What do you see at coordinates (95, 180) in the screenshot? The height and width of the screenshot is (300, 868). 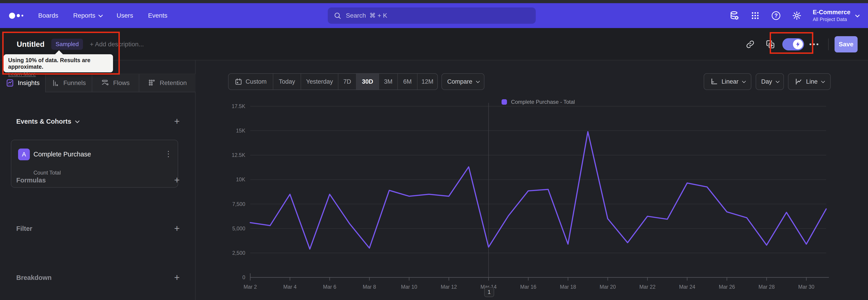 I see `formulas-row: Formulas +` at bounding box center [95, 180].